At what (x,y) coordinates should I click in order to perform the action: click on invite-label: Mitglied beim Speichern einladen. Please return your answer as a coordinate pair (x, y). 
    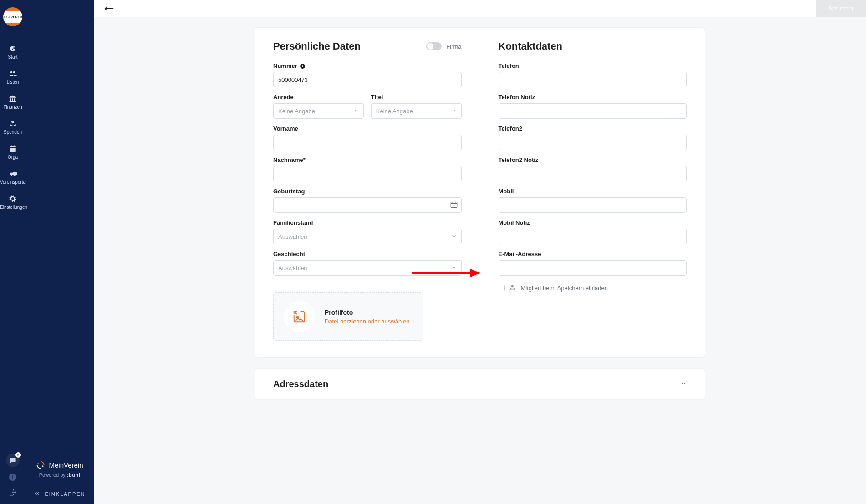
    Looking at the image, I should click on (565, 288).